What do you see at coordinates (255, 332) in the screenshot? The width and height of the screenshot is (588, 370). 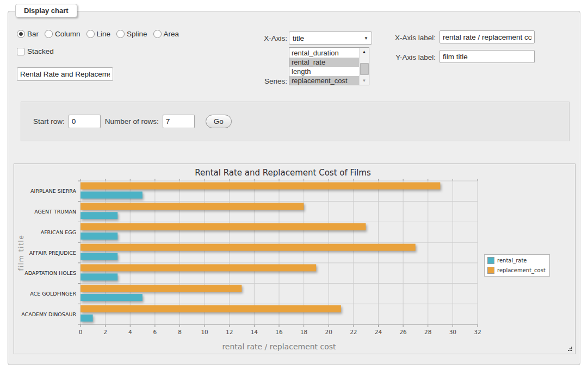 I see `svg-text: 14` at bounding box center [255, 332].